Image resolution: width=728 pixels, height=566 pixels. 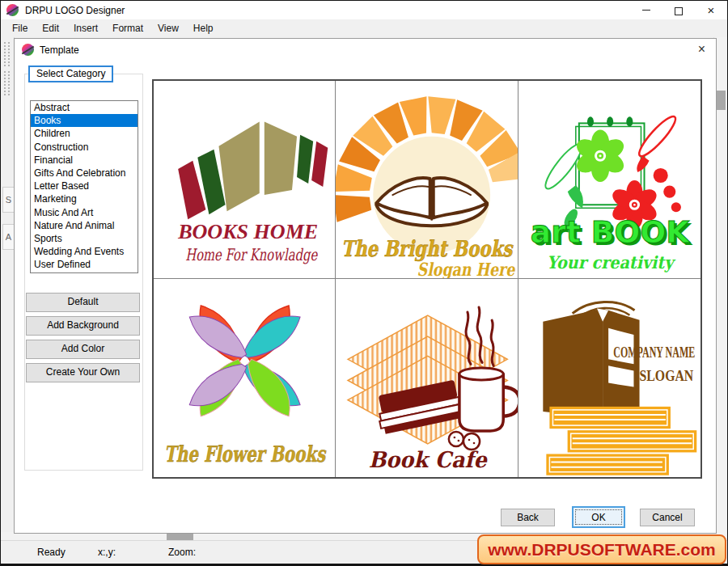 I want to click on app-logo-icon, so click(x=13, y=10).